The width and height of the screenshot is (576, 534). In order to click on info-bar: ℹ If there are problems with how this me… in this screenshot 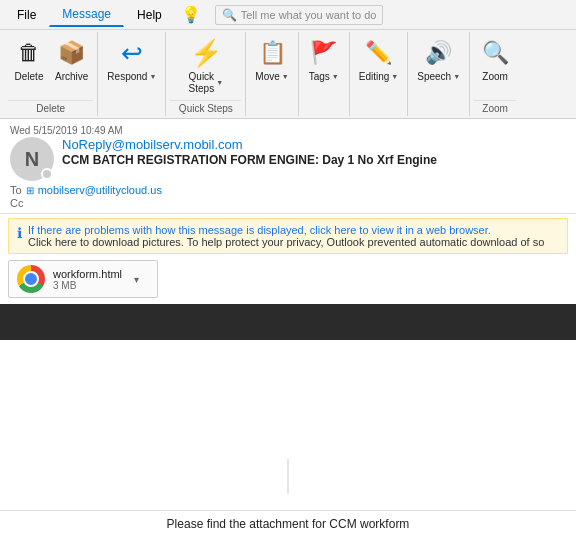, I will do `click(288, 236)`.